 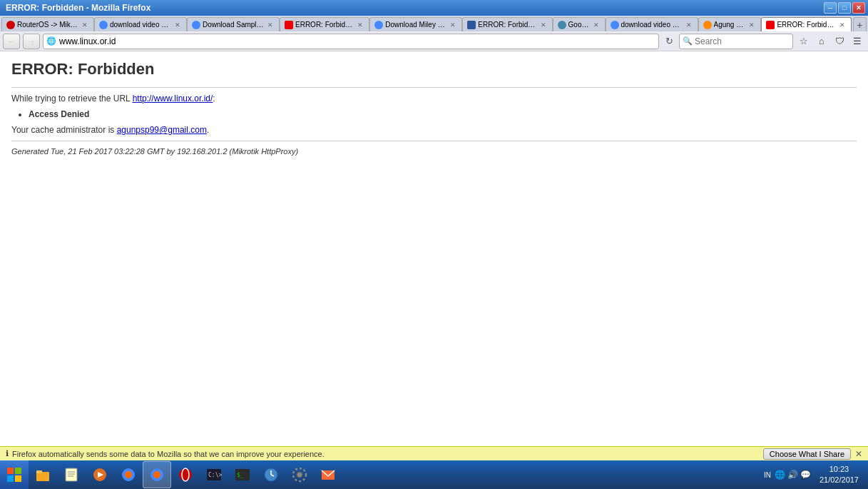 I want to click on network-tray-icon: 🌐, so click(x=780, y=475).